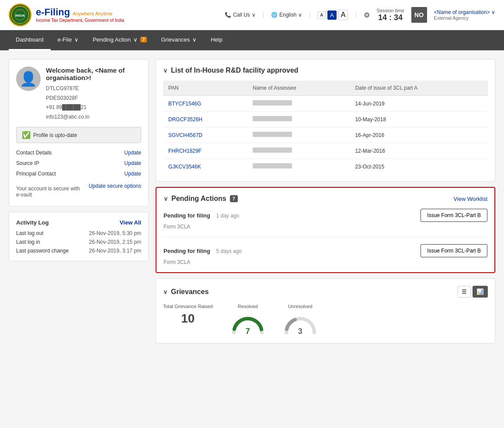 The image size is (504, 428). Describe the element at coordinates (186, 292) in the screenshot. I see `grievances-title: ∨ Grievances` at that location.